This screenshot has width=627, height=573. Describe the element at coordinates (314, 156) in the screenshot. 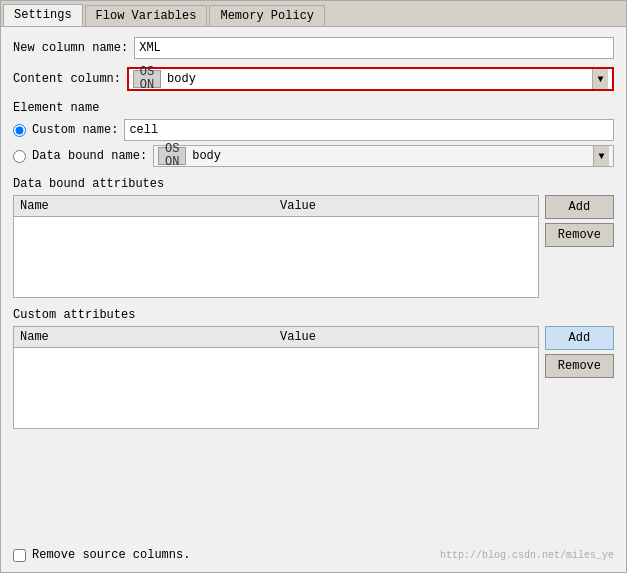

I see `data-bound-name-row: Data bound name: OS ON body ▼ body` at that location.